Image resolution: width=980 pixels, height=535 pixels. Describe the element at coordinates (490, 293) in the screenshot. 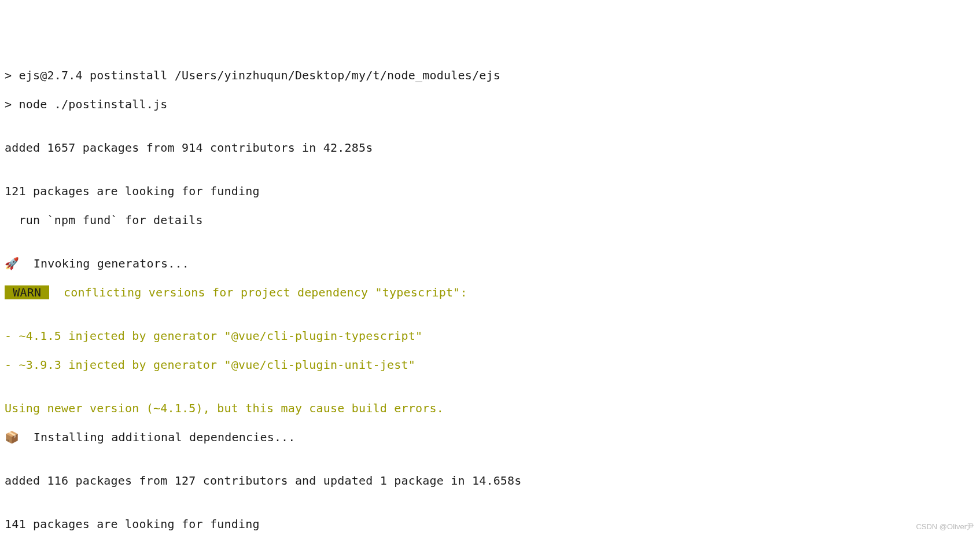

I see `warn-line: WARN conflicting versions for project de…` at that location.